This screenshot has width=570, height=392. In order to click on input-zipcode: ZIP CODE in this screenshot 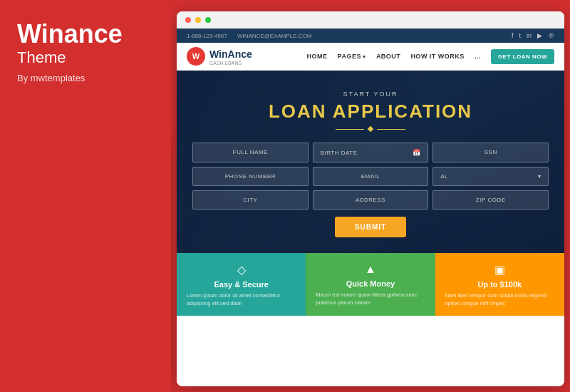, I will do `click(490, 200)`.